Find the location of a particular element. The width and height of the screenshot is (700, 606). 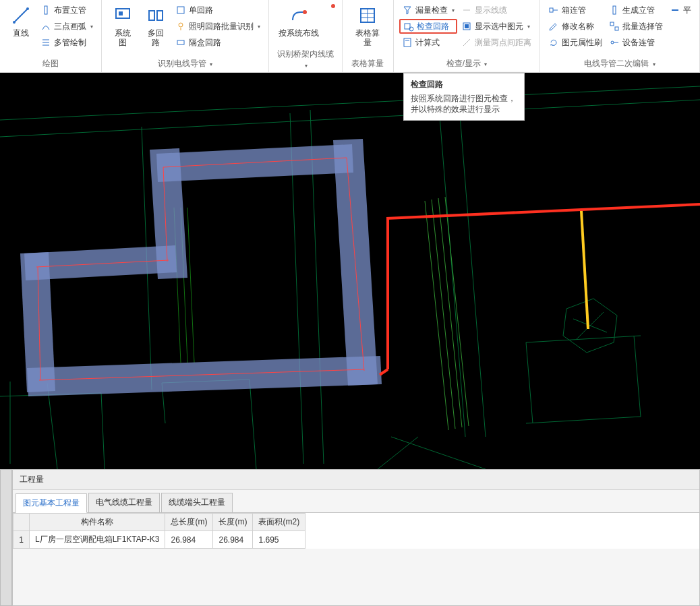

col-area: 表面积(m2) is located at coordinates (279, 522).